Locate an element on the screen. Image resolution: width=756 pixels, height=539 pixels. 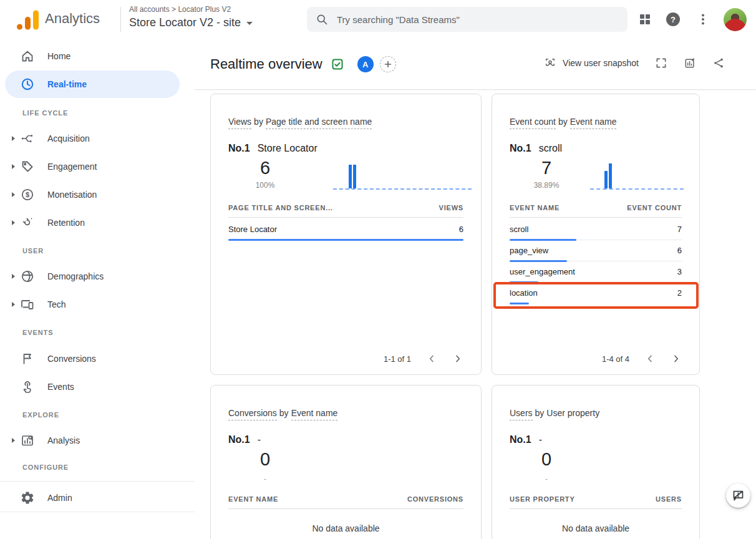
property-name: Store Locator V2 - site is located at coordinates (185, 22).